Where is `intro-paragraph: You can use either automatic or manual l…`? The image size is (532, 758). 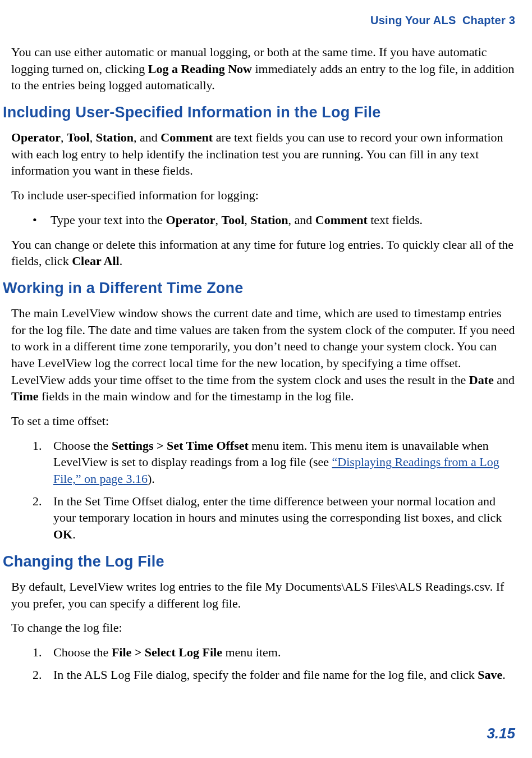
intro-paragraph: You can use either automatic or manual l… is located at coordinates (263, 69).